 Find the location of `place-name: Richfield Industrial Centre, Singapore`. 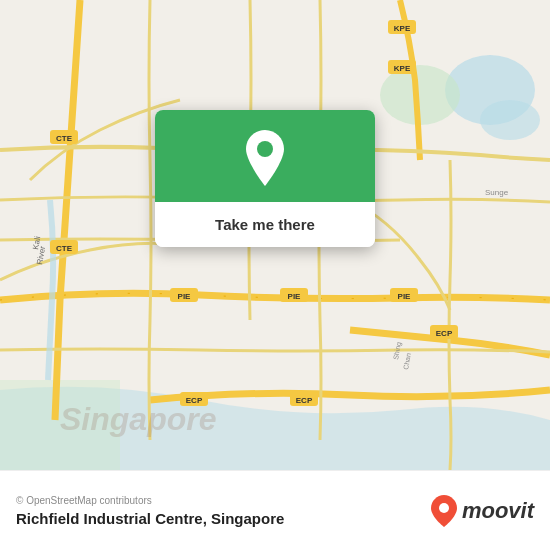

place-name: Richfield Industrial Centre, Singapore is located at coordinates (150, 518).